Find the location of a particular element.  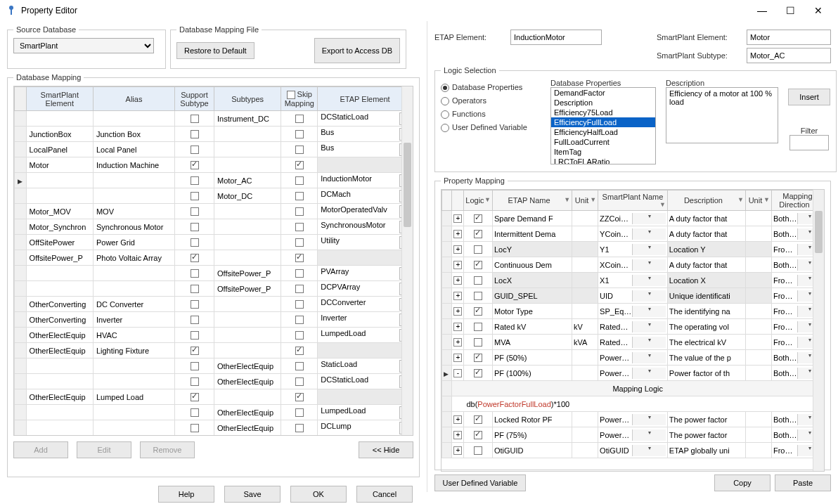

table-row: LocalPanelLocal Panel Bus▾ is located at coordinates (214, 150).